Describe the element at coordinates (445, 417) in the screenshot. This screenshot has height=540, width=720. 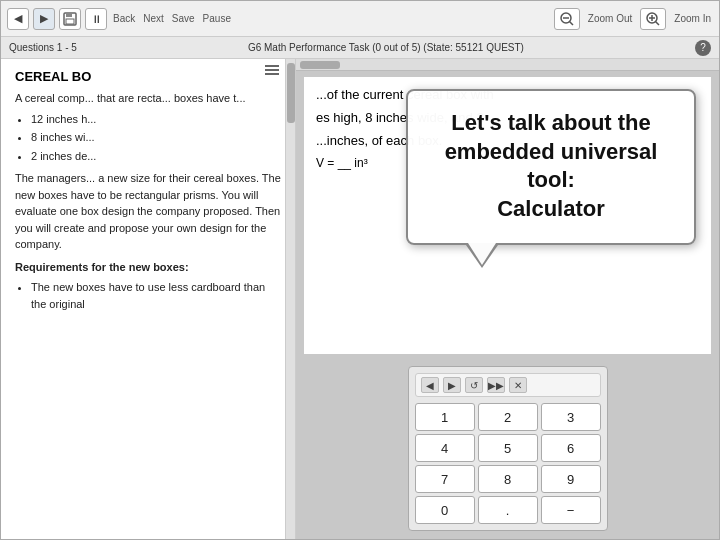
I see `calc-btn-1: 1` at that location.